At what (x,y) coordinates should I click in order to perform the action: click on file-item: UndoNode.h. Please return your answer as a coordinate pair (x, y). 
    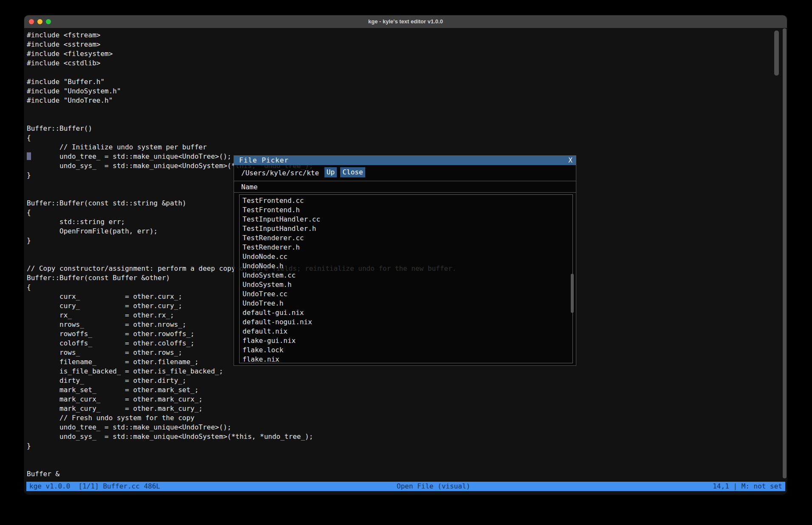
    Looking at the image, I should click on (406, 266).